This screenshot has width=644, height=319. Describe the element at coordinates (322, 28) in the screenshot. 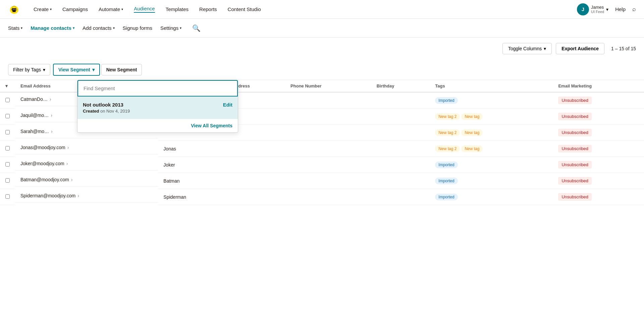

I see `sub-nav: Stats ▾ Manage contacts ▾ Add contacts ▾…` at that location.